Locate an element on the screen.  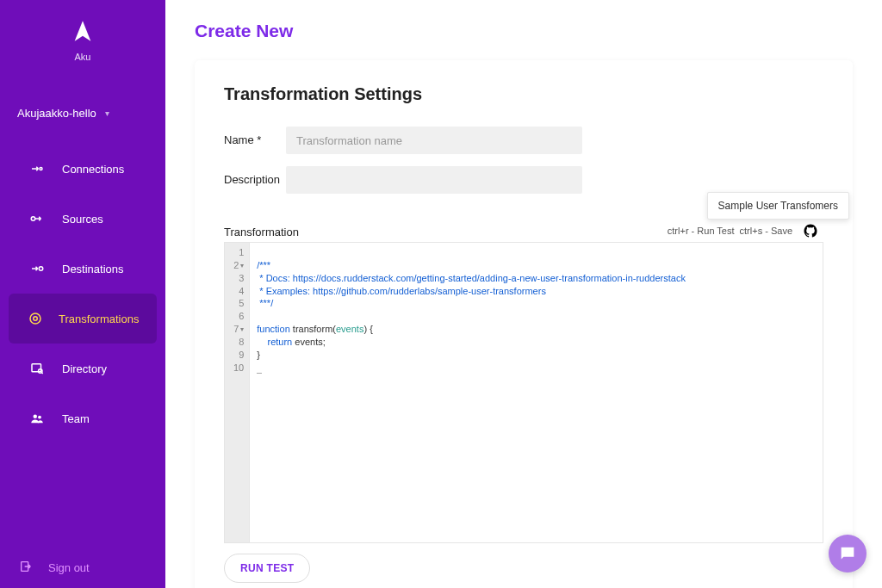
sidebar-item-directory: Directory is located at coordinates (83, 368).